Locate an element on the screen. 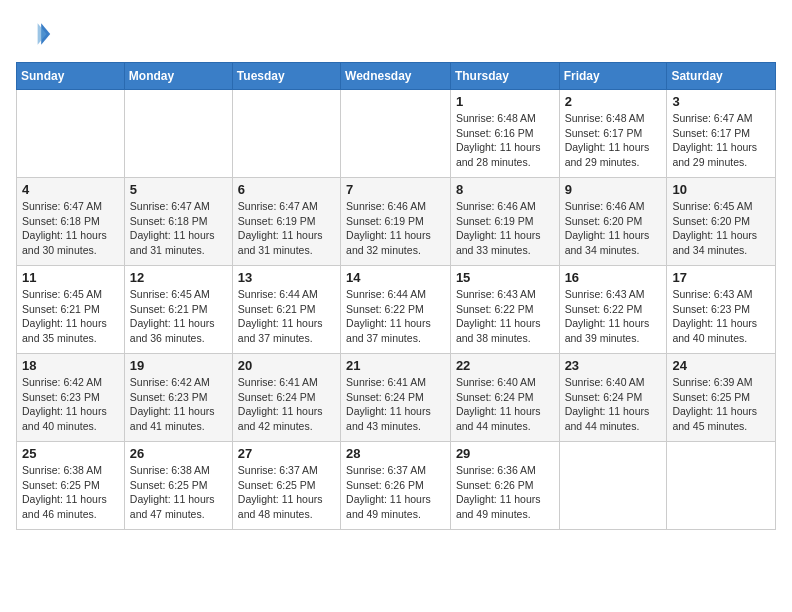 The width and height of the screenshot is (792, 612). day-number: 26 is located at coordinates (178, 454).